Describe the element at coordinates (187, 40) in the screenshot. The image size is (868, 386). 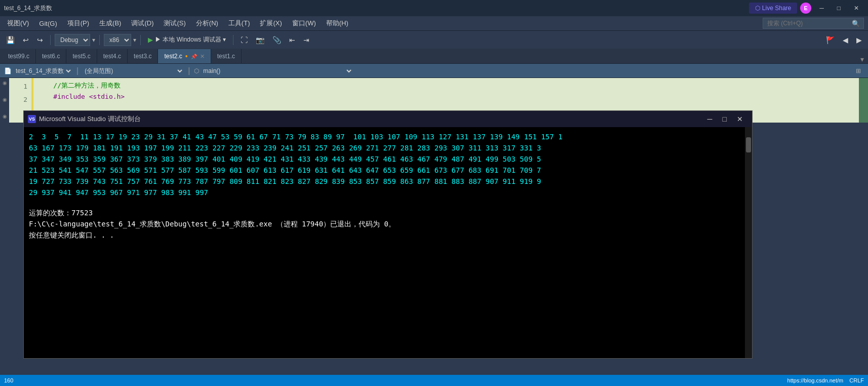
I see `run-debugger-button: ▶ ▶ 本地 Windows 调试器 ▾` at that location.